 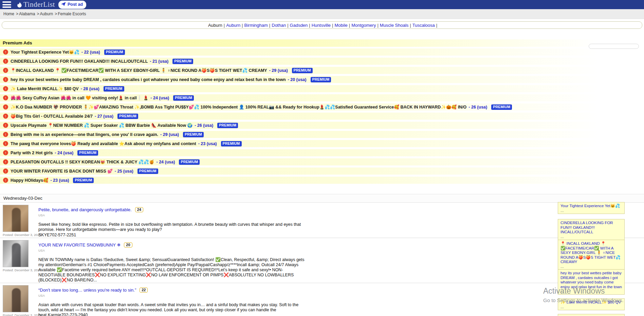 What do you see at coordinates (322, 125) in the screenshot?
I see `premium-ad-row: ↑ Upscale Playmate 📍NEW NUMBER 💦 Super S…` at bounding box center [322, 125].